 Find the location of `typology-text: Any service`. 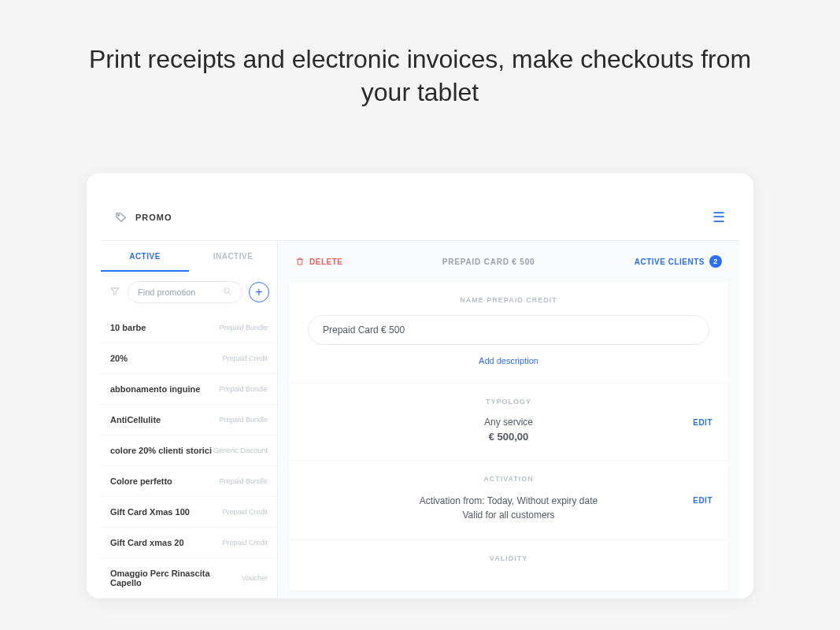

typology-text: Any service is located at coordinates (509, 422).